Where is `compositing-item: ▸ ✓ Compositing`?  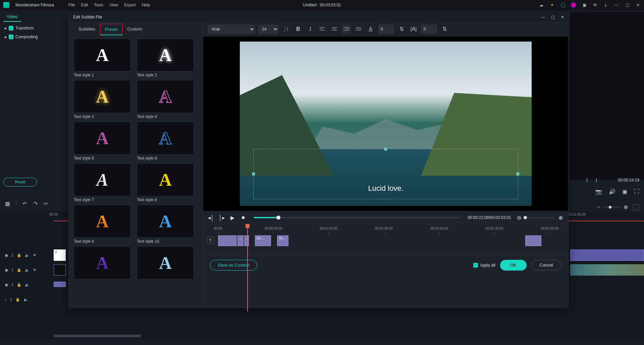 compositing-item: ▸ ✓ Compositing is located at coordinates (27, 37).